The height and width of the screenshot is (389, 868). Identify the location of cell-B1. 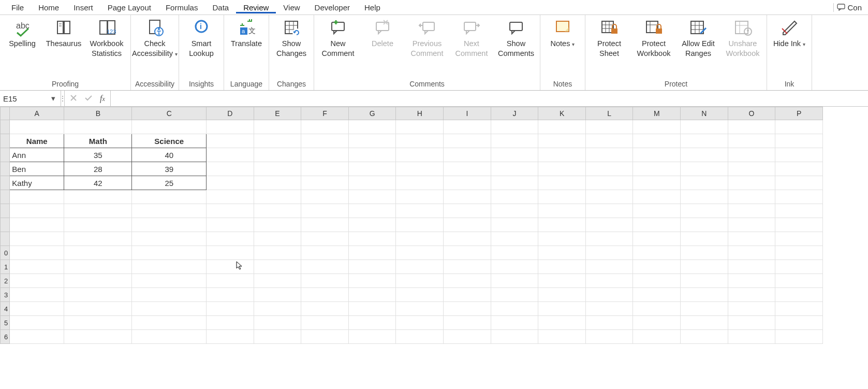
(98, 127).